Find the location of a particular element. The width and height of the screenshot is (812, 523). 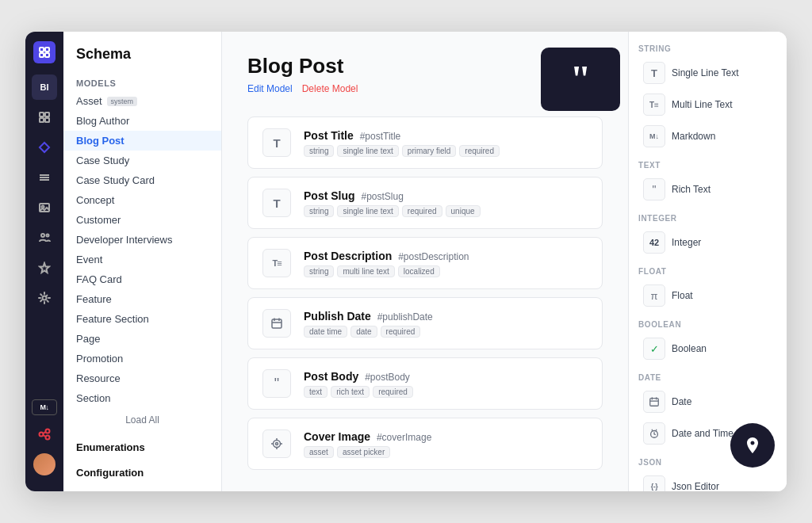

rp-item-integer: 42 Integer is located at coordinates (707, 242).